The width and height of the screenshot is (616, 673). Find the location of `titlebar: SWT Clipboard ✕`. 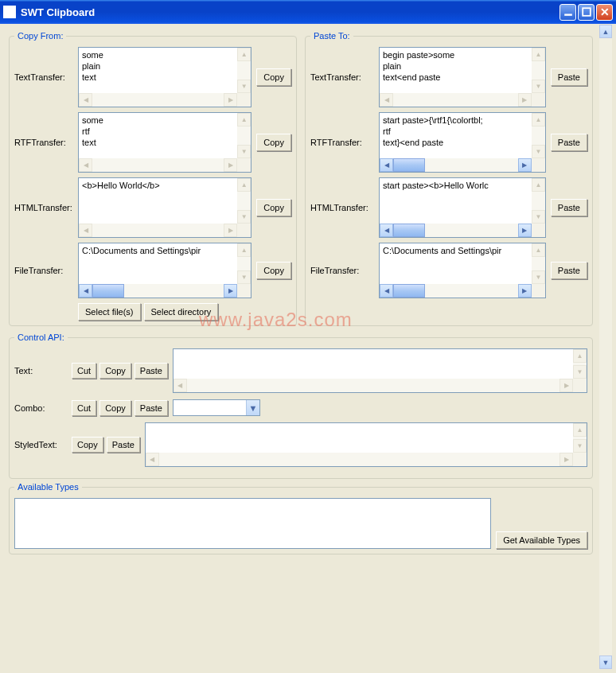

titlebar: SWT Clipboard ✕ is located at coordinates (308, 12).